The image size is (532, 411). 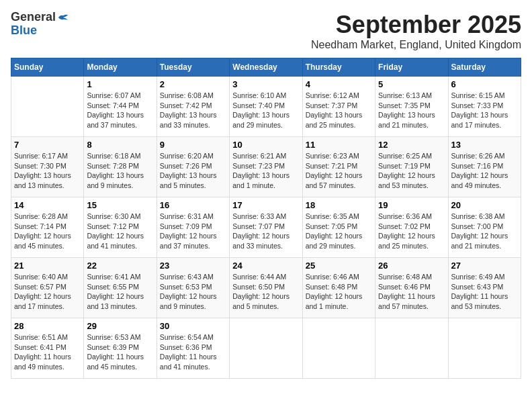 I want to click on calendar-cell: 16Sunrise: 6:31 AM Sunset: 7:09 PM Dayli…, so click(x=193, y=228).